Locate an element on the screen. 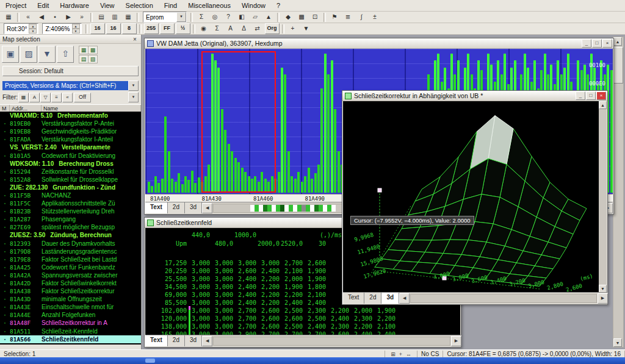  table-row: 102,0003,0003,0002,7002,6002,5002,3002,2… is located at coordinates (303, 311).